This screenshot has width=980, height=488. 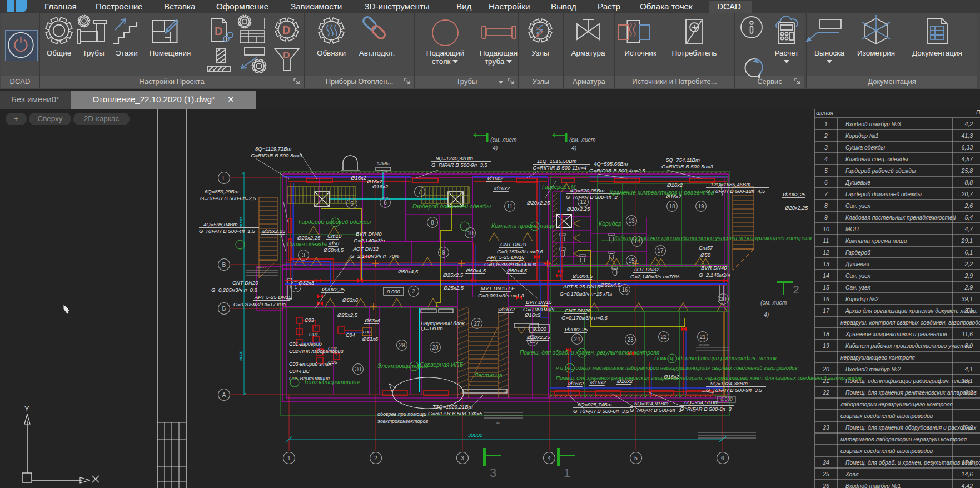 I want to click on svg-text: 12, so click(x=583, y=202).